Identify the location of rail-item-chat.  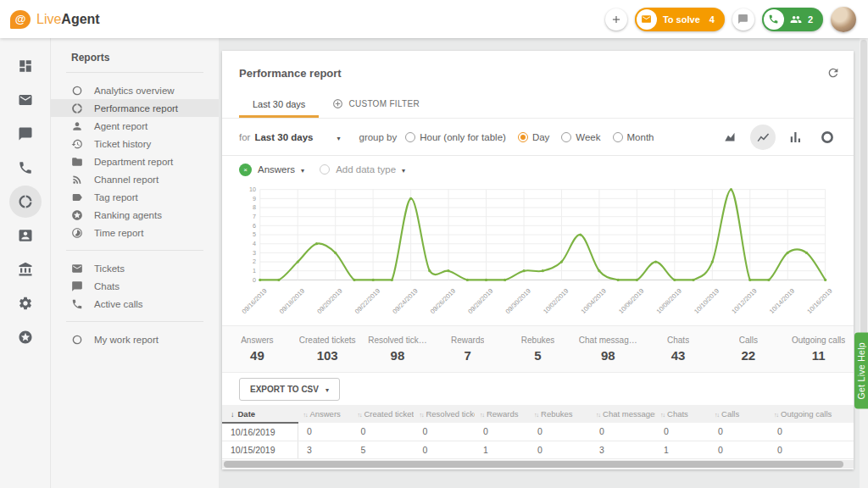
(25, 134).